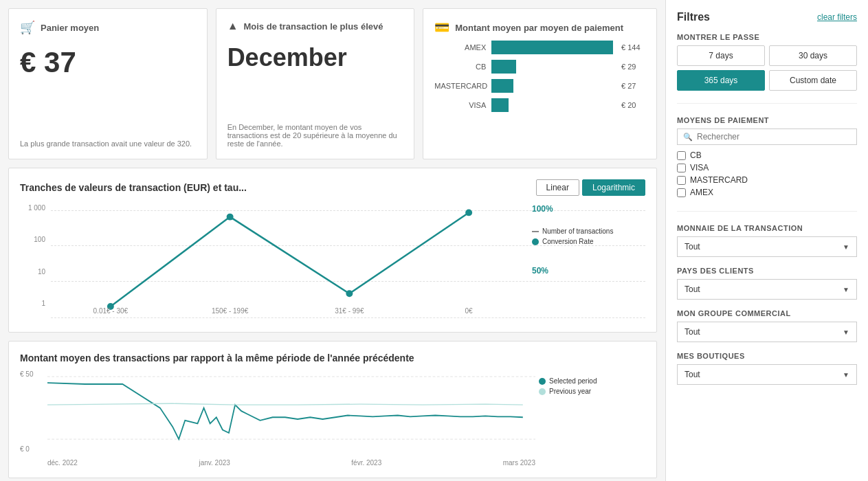  I want to click on sidebar-title: Filtres, so click(693, 17).